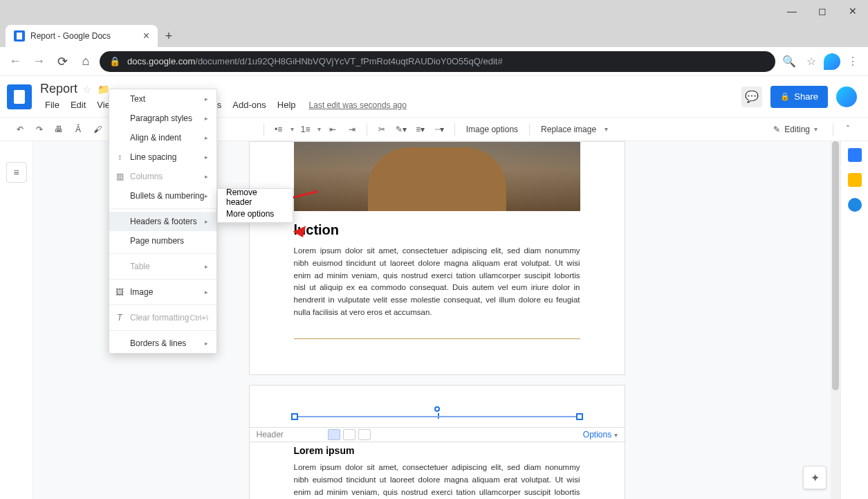 The width and height of the screenshot is (868, 499). Describe the element at coordinates (437, 282) in the screenshot. I see `body-paragraph-1: Lorem ipsum dolor sit amet, consectetuer…` at that location.